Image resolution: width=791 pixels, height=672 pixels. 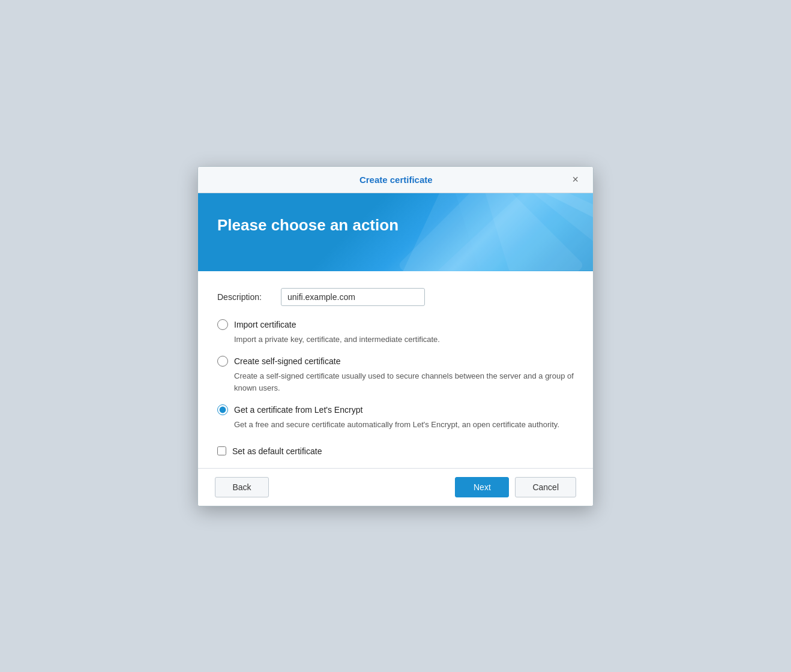 I want to click on option-import-radio, so click(x=223, y=325).